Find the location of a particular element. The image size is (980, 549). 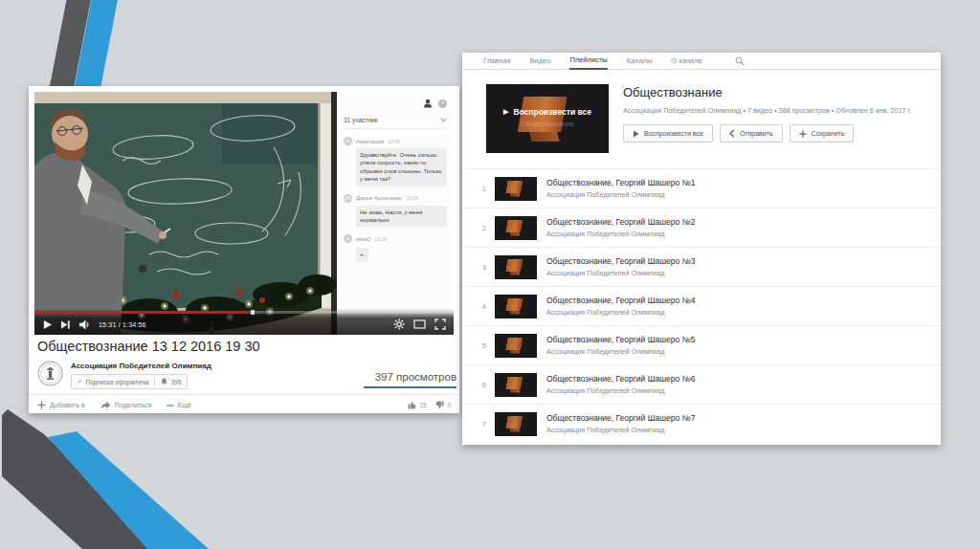

viewers-person-icon is located at coordinates (428, 103).